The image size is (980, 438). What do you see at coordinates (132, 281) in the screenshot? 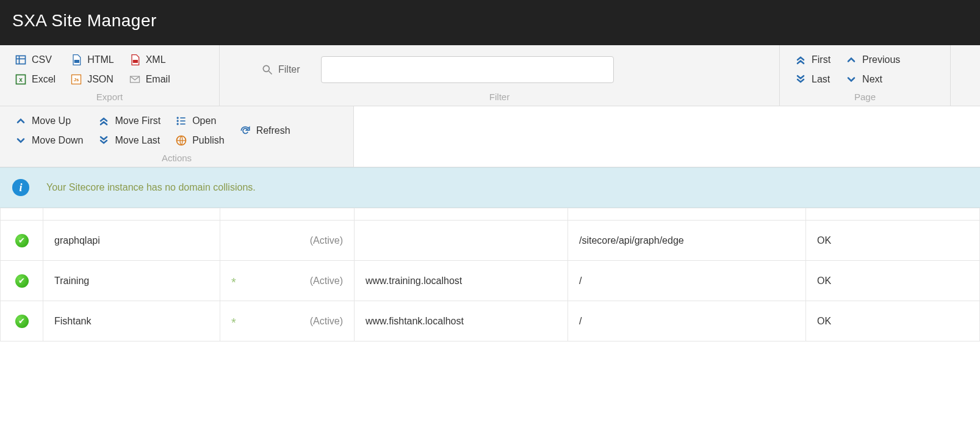
I see `cell-name: Training` at bounding box center [132, 281].